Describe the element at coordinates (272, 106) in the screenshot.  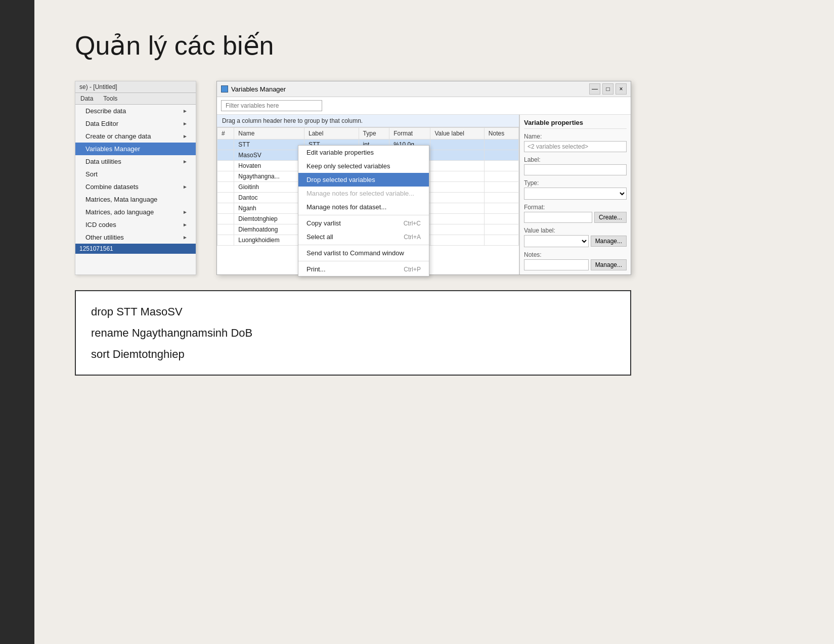
I see `vm-filter-input` at that location.